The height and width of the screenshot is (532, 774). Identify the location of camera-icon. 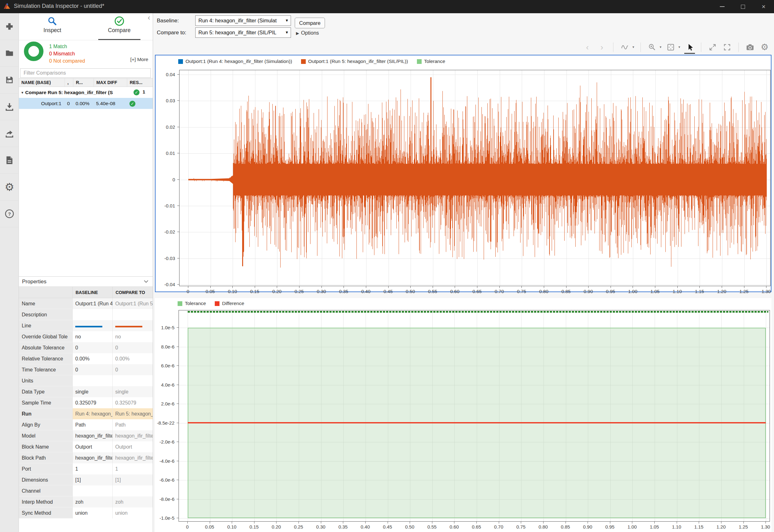
(750, 47).